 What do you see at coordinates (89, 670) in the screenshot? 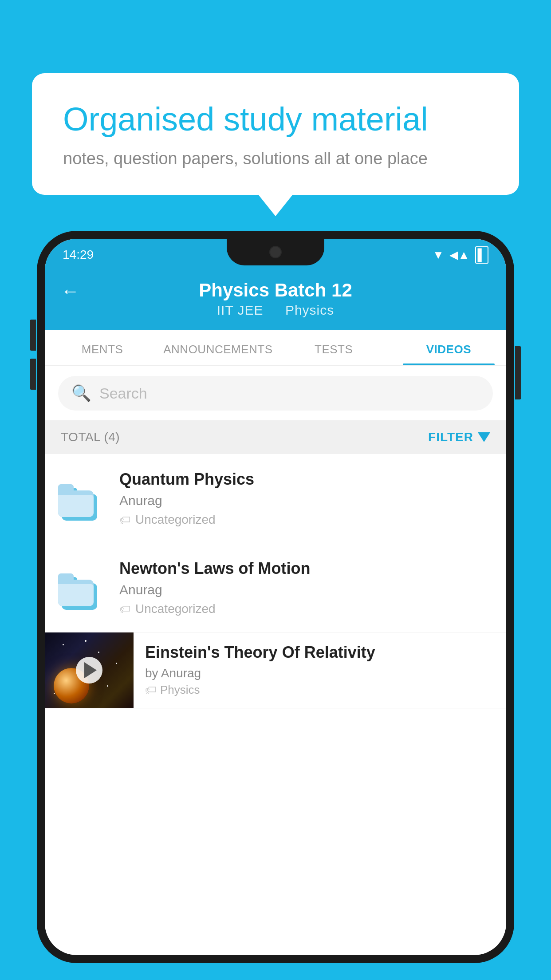
I see `einstein-thumbnail` at bounding box center [89, 670].